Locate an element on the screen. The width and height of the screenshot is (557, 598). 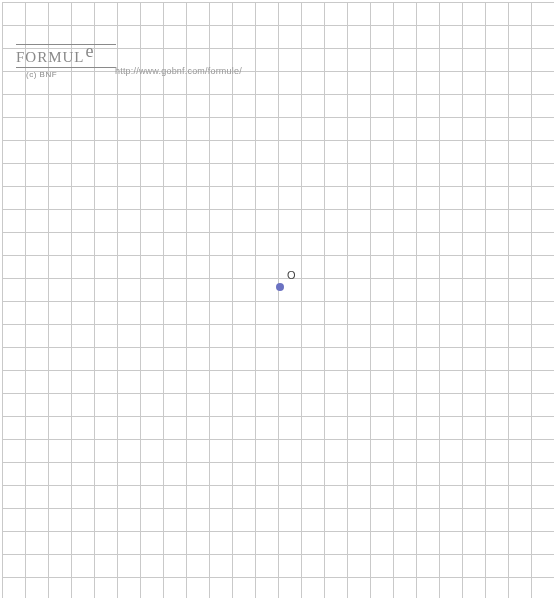
brand-block: FORMUL e (c) BNF is located at coordinates (66, 62).